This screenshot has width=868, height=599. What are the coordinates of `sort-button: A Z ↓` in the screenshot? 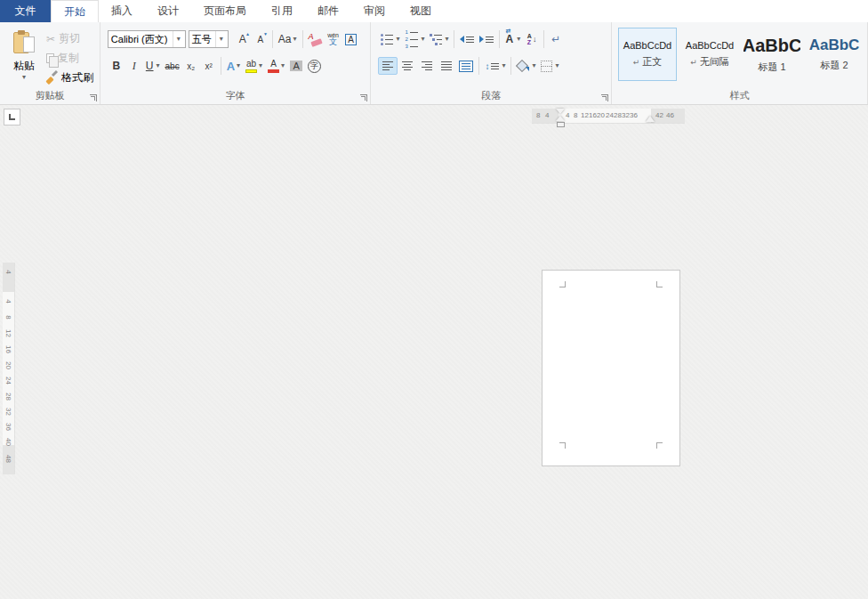 It's located at (532, 39).